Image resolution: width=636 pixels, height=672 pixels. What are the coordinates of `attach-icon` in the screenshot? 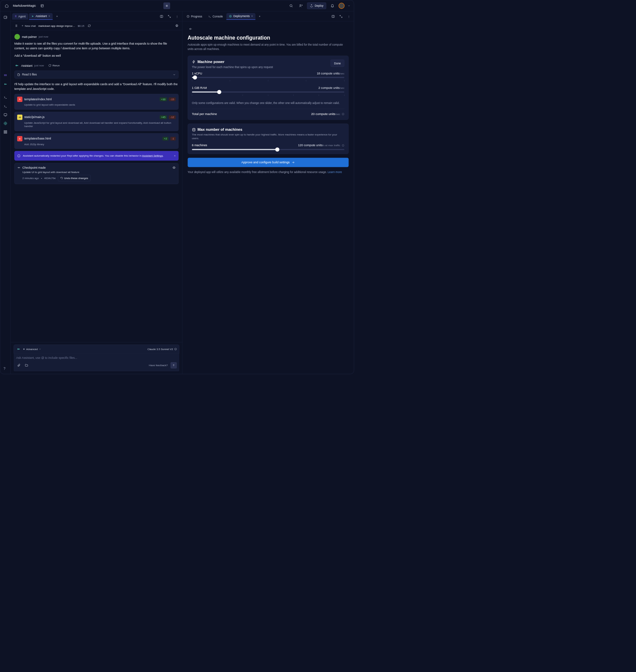 It's located at (19, 365).